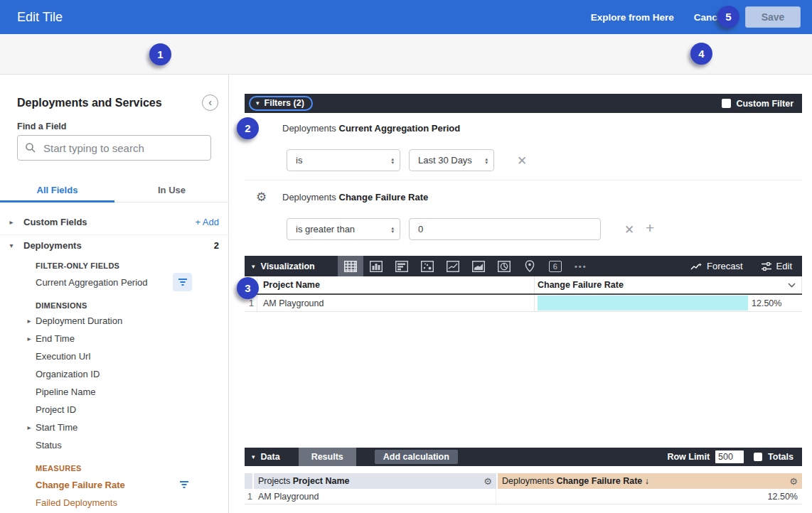 The height and width of the screenshot is (513, 812). Describe the element at coordinates (266, 457) in the screenshot. I see `data-toggle: ▾ Data` at that location.